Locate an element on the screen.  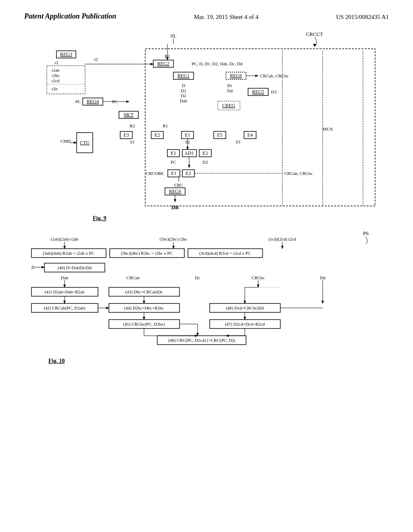
1cd2cd-label: (1cd)(2cd) r2cd is located at coordinates (282, 239).